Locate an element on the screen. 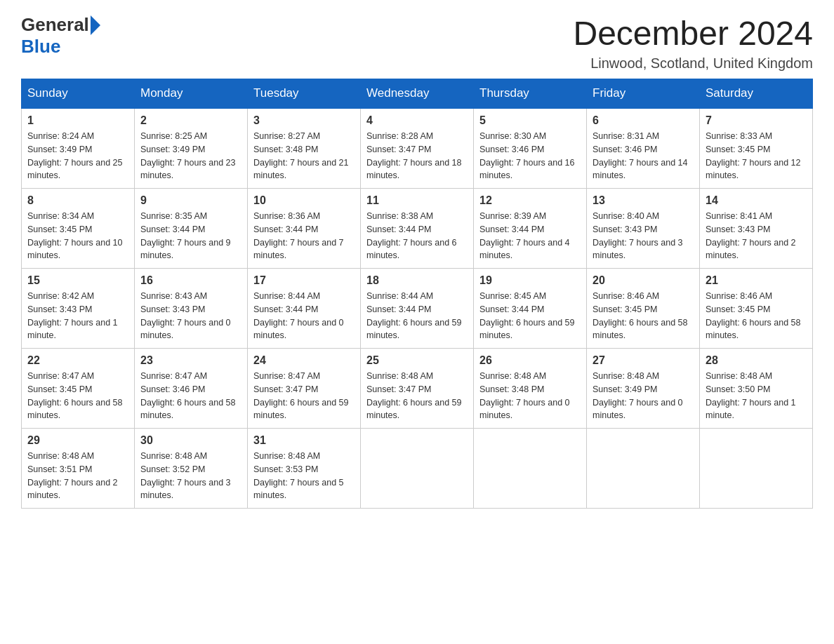  calendar-week-row: 1 Sunrise: 8:24 AMSunset: 3:49 PMDayligh… is located at coordinates (417, 149).